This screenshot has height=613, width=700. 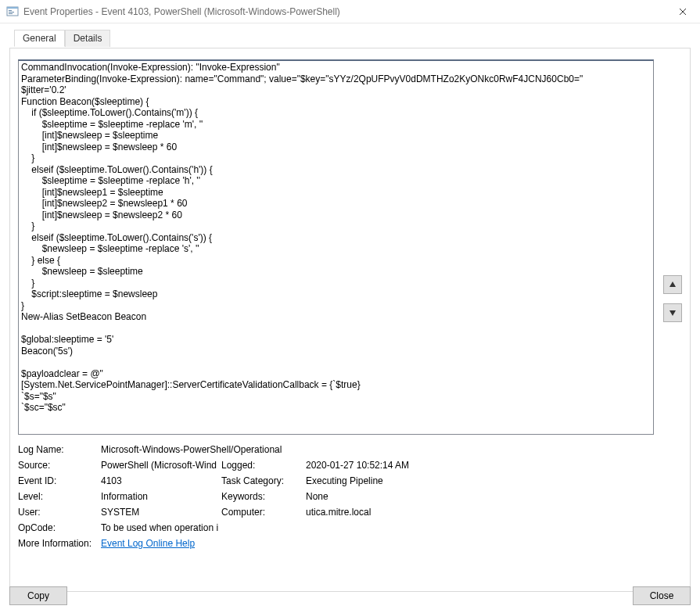 What do you see at coordinates (38, 596) in the screenshot?
I see `copy-button: Copy` at bounding box center [38, 596].